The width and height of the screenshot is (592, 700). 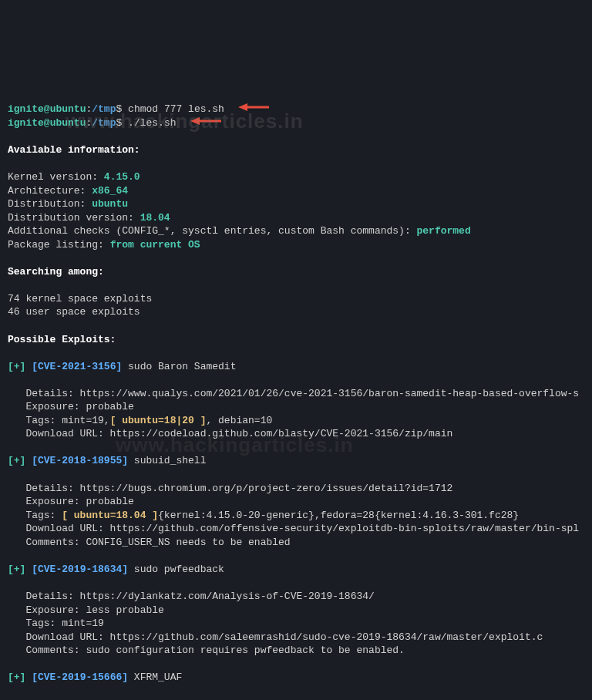 What do you see at coordinates (152, 123) in the screenshot?
I see `command-2: ./les.sh` at bounding box center [152, 123].